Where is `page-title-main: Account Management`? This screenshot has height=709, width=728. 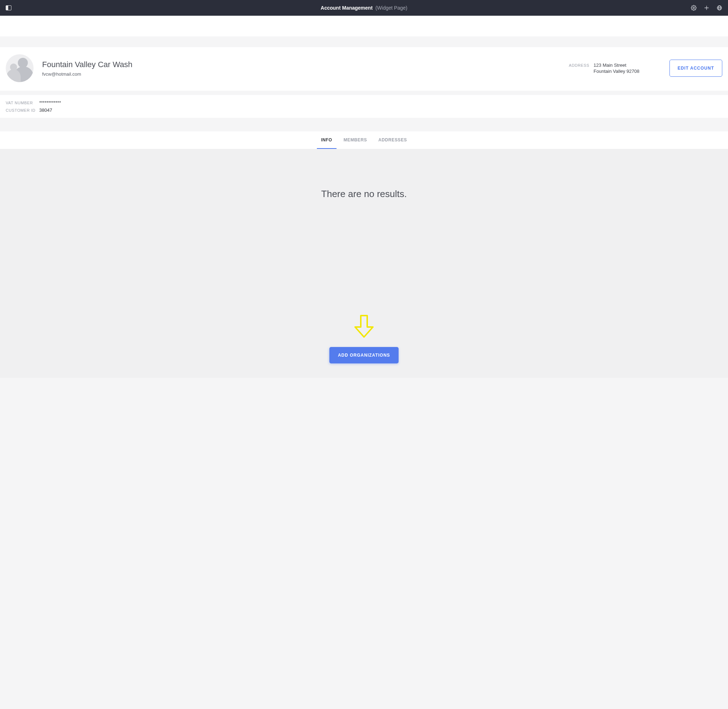
page-title-main: Account Management is located at coordinates (347, 8).